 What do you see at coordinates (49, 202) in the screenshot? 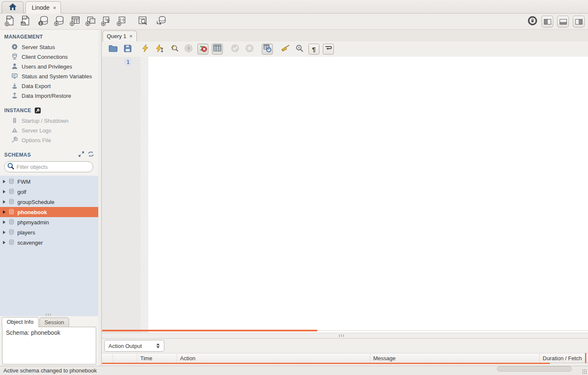
I see `schema-row-groupschedule: groupSchedule` at bounding box center [49, 202].